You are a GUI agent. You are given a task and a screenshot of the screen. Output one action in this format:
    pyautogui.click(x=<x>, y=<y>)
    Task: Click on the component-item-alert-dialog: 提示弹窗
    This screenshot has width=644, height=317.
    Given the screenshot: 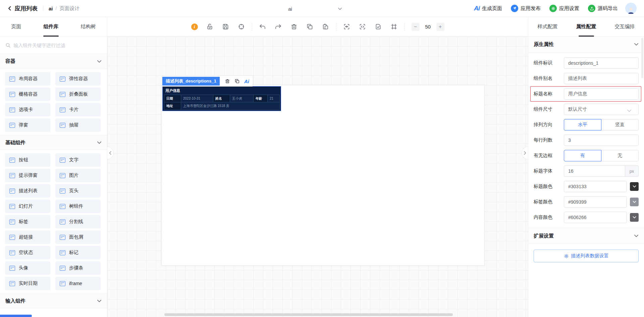 What is the action you would take?
    pyautogui.click(x=28, y=175)
    